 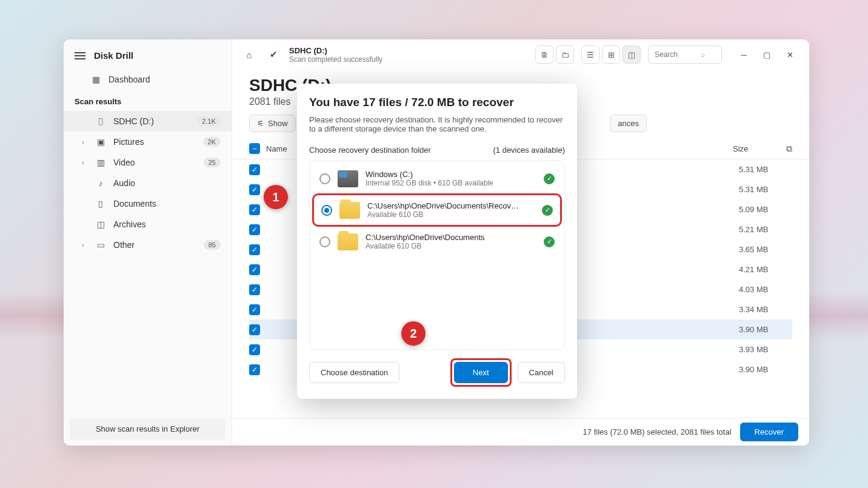 I want to click on nav-label: Pictures, so click(x=129, y=142).